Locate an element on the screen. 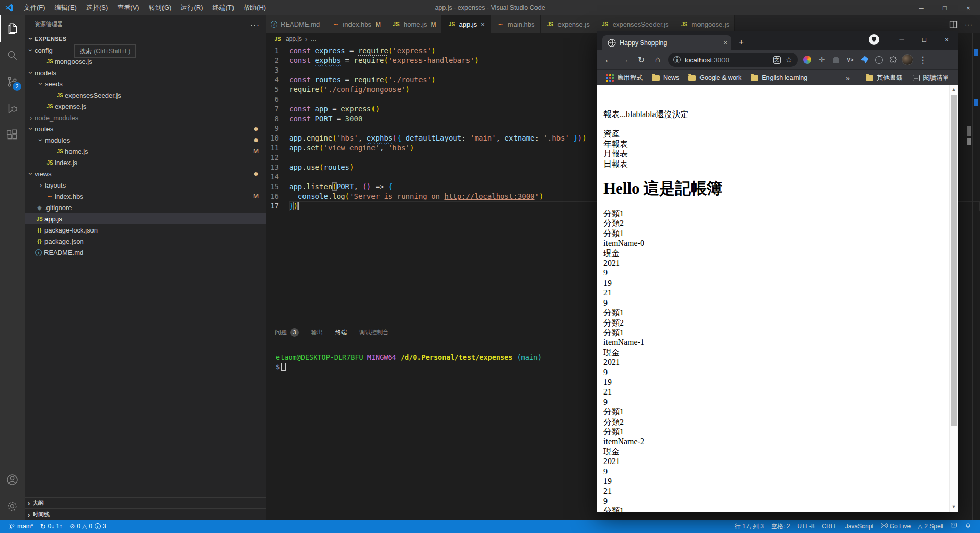  outline-section: 大纲 is located at coordinates (145, 503).